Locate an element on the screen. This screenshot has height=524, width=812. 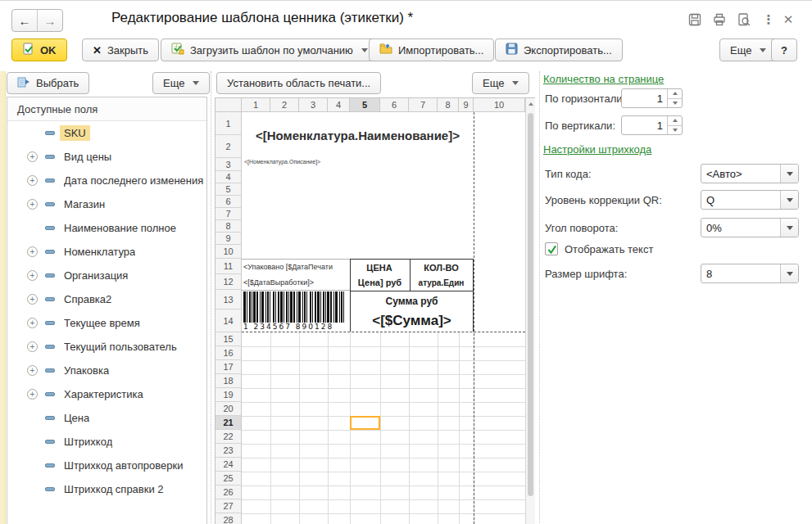
unit-value-cell: атура.Един is located at coordinates (441, 282).